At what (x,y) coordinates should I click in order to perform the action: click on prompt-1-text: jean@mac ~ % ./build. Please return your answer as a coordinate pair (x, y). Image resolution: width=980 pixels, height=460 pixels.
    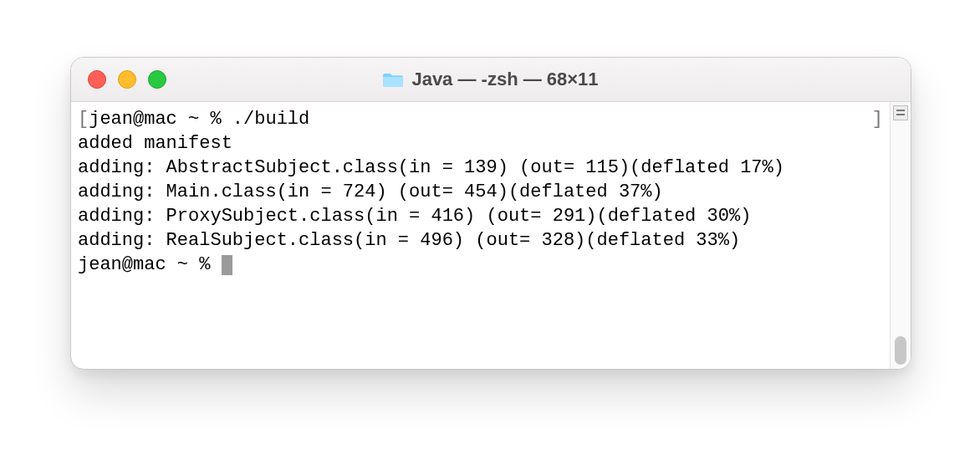
    Looking at the image, I should click on (199, 119).